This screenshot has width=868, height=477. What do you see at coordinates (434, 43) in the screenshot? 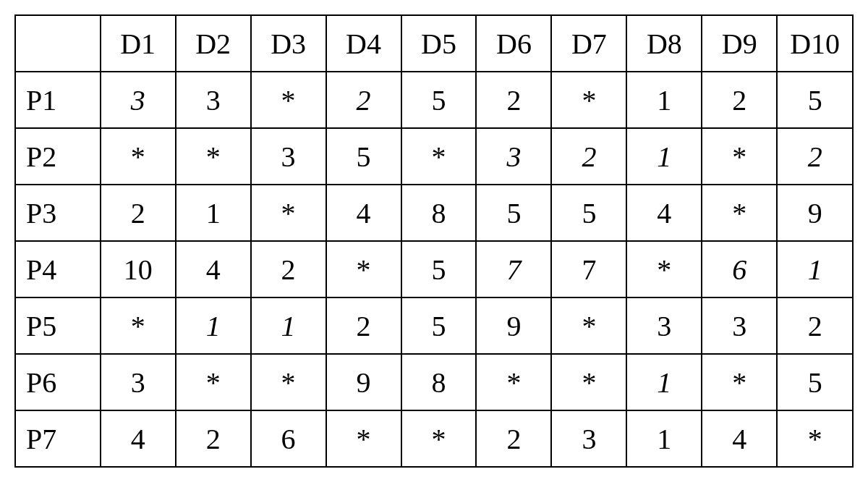
I see `header-row: D1 D2 D3 D4 D5 D6 D7 D8 D9 D10` at bounding box center [434, 43].